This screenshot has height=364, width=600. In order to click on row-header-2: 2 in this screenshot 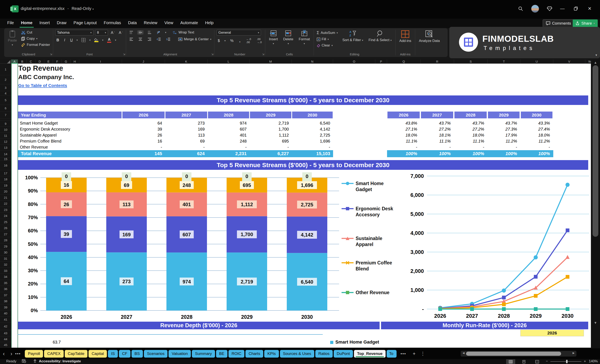, I will do `click(6, 80)`.